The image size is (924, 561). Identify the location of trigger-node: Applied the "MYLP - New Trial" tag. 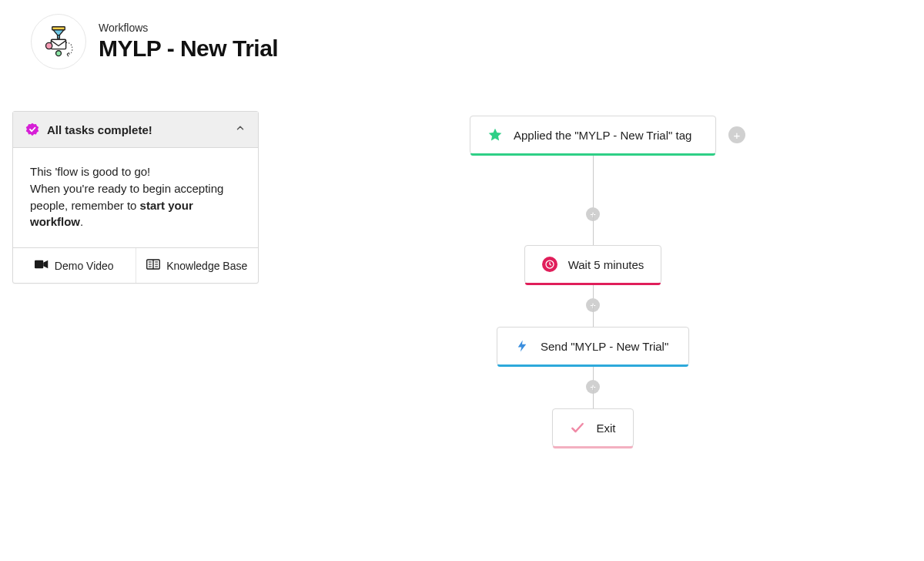
(593, 135).